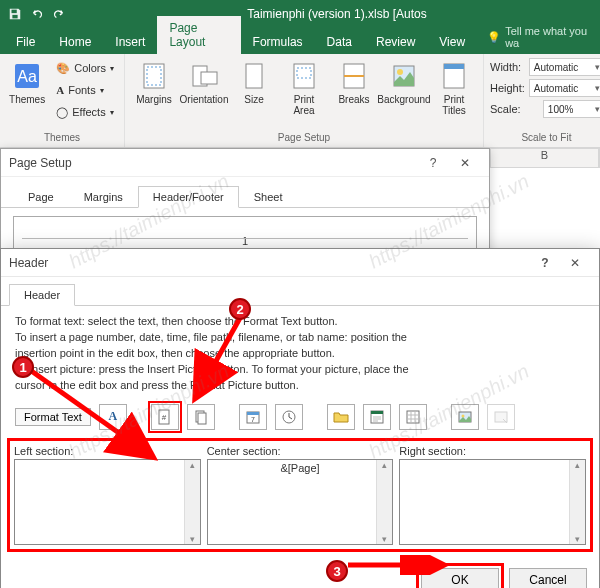 This screenshot has width=600, height=588. I want to click on tab-review: Review, so click(396, 42).